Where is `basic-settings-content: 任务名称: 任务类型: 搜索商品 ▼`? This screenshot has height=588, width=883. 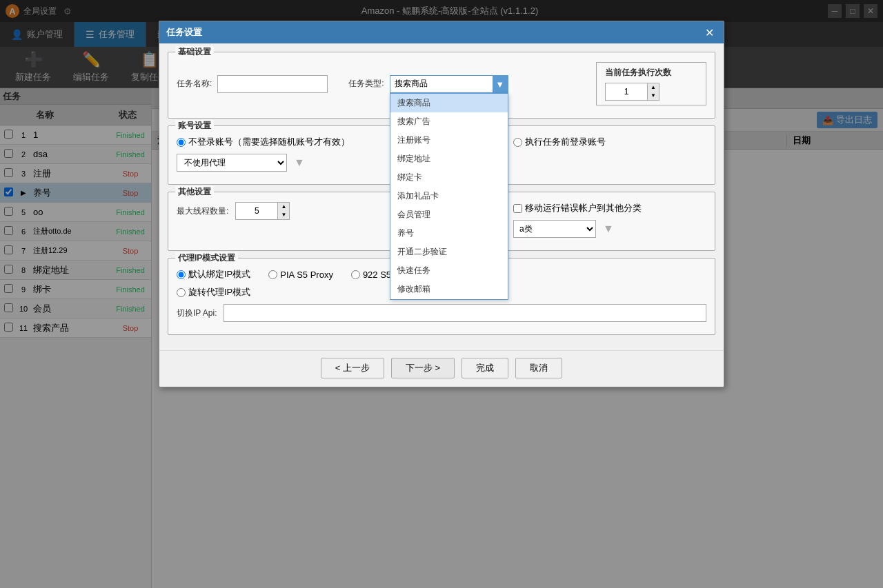
basic-settings-content: 任务名称: 任务类型: 搜索商品 ▼ is located at coordinates (442, 85).